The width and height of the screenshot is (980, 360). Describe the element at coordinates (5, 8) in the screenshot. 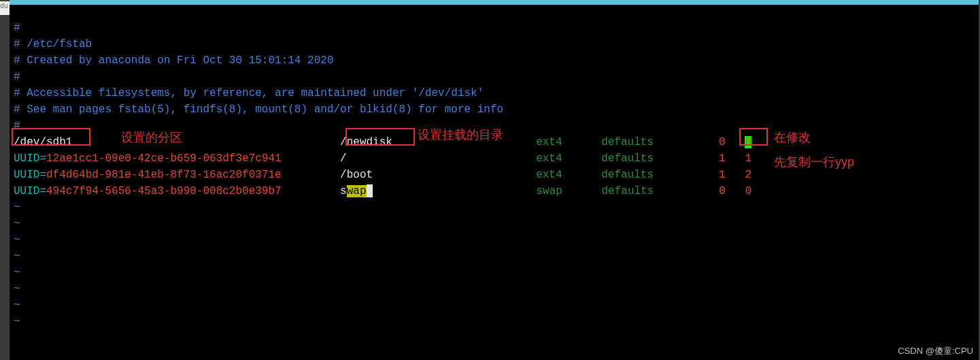

I see `scrollbar-tab: du` at that location.